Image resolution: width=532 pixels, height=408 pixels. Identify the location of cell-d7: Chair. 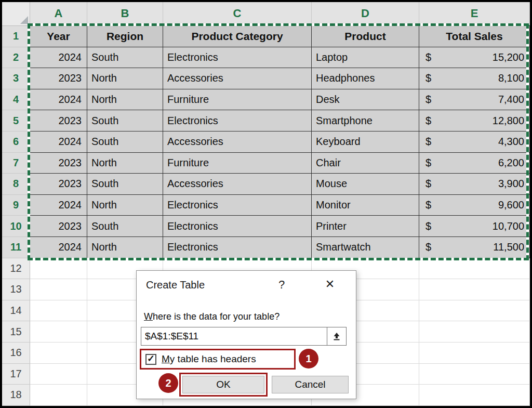
(366, 163).